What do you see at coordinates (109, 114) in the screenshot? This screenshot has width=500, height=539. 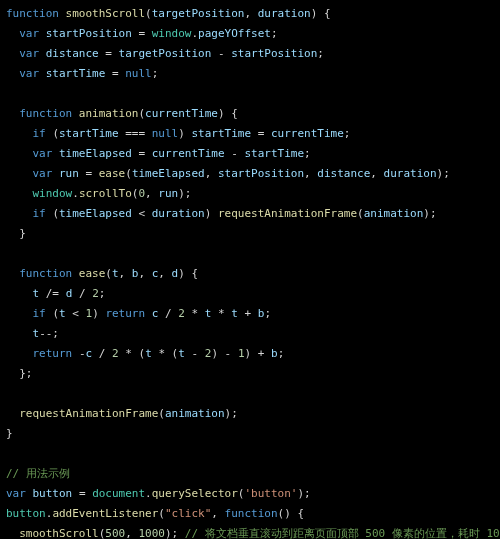 I see `fn-animation: animation` at bounding box center [109, 114].